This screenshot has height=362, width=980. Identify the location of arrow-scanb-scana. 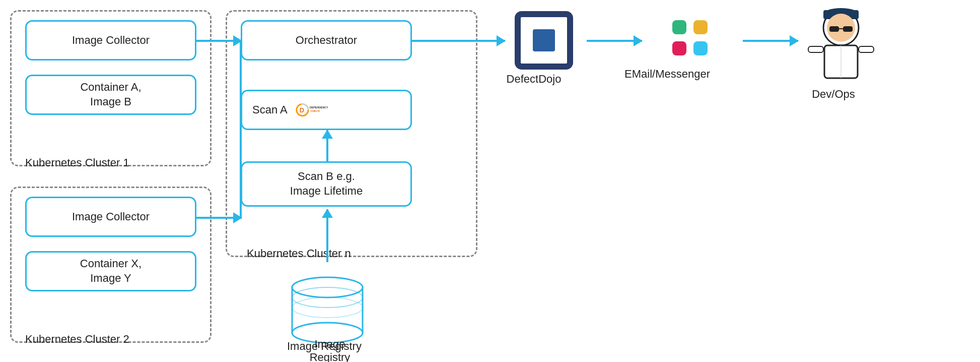
(327, 146).